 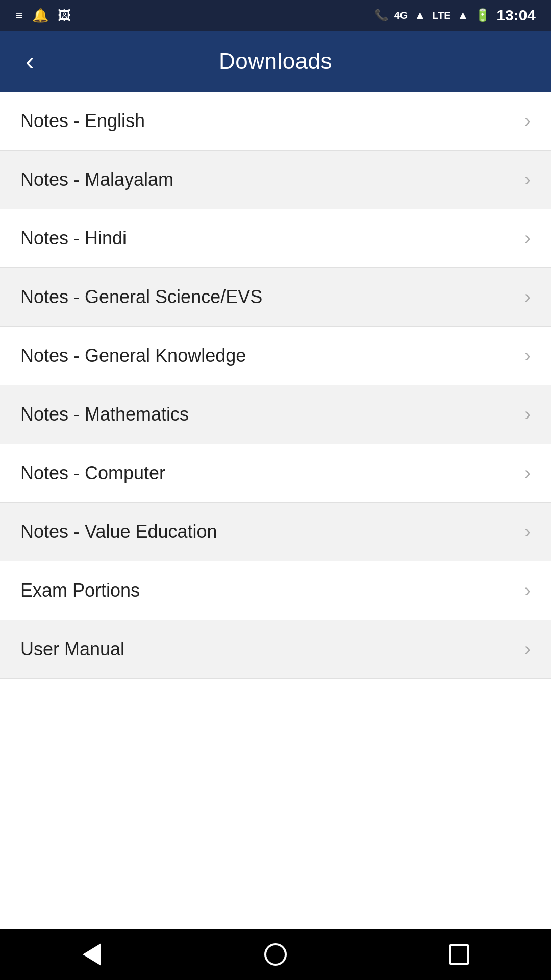 What do you see at coordinates (276, 121) in the screenshot?
I see `list-item: Notes - English›` at bounding box center [276, 121].